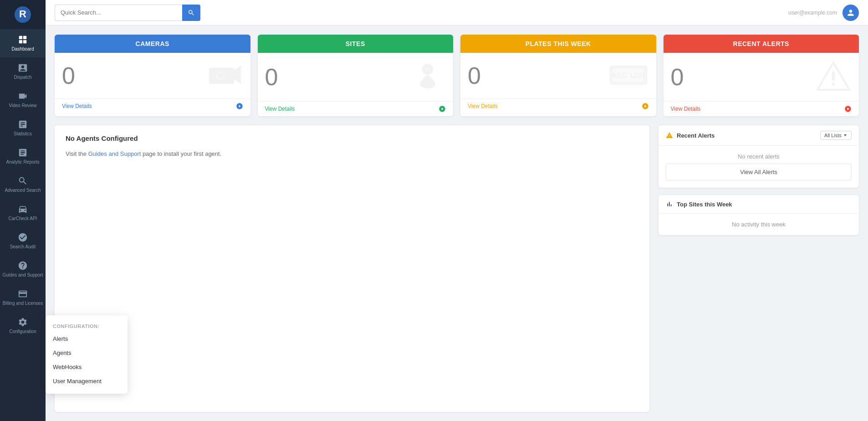 The image size is (868, 421). What do you see at coordinates (558, 76) in the screenshot?
I see `plates-card: PLATES THIS WEEK 0 ABC 1234 View Details` at bounding box center [558, 76].